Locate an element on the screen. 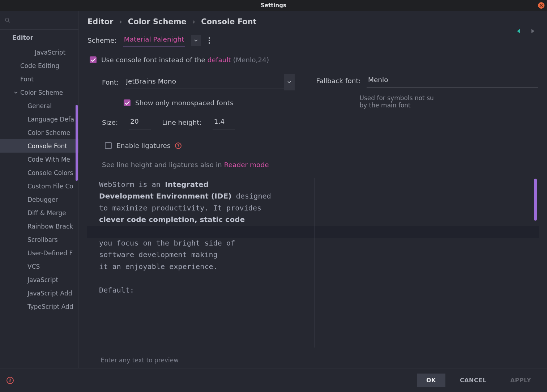  preview-input is located at coordinates (313, 360).